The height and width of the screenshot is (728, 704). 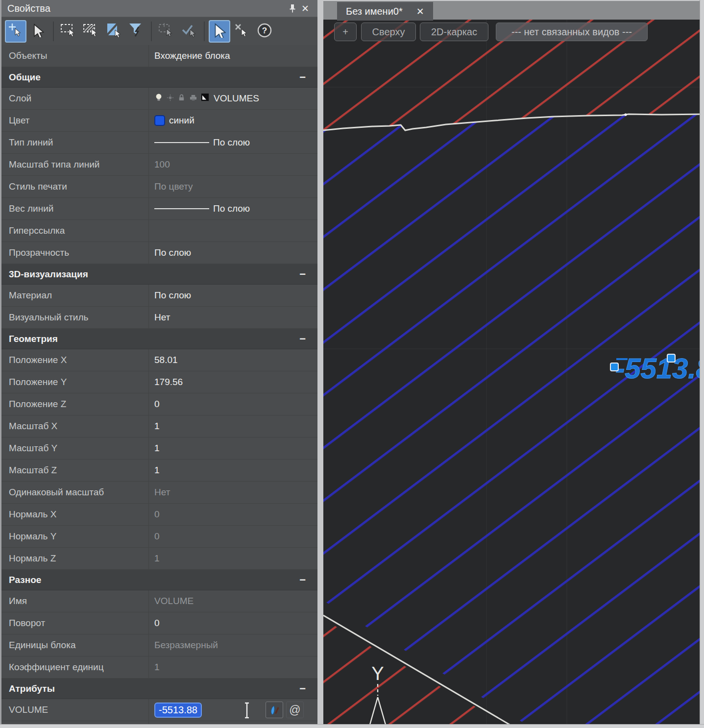 What do you see at coordinates (75, 623) in the screenshot?
I see `property-label: Поворот` at bounding box center [75, 623].